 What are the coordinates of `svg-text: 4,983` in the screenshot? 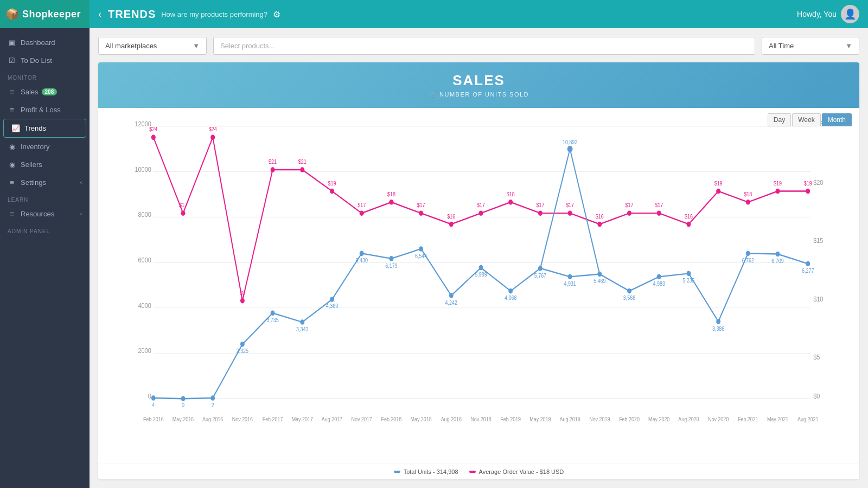 It's located at (660, 284).